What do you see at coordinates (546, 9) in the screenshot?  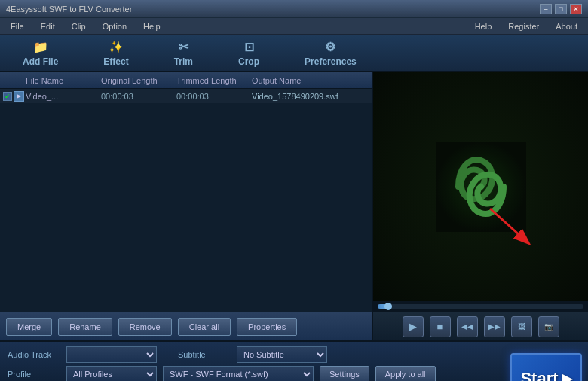 I see `minimize-button: –` at bounding box center [546, 9].